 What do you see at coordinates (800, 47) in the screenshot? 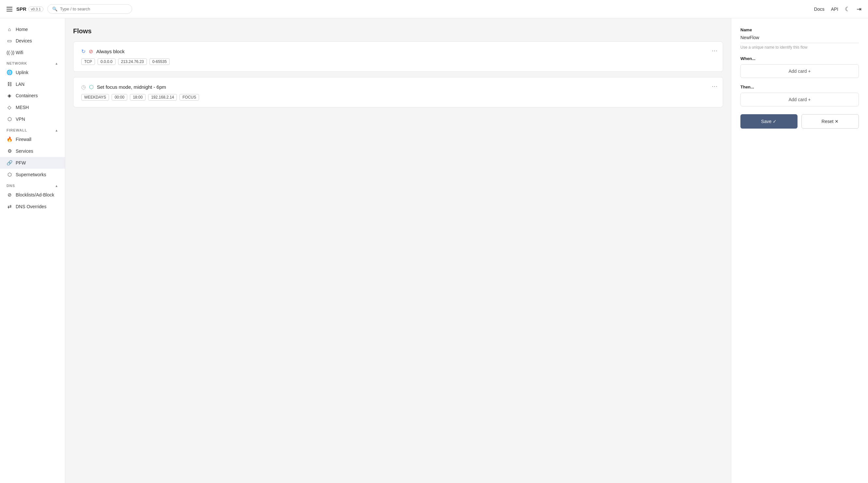
I see `name-field-hint: Use a unique name to identify this flow` at bounding box center [800, 47].